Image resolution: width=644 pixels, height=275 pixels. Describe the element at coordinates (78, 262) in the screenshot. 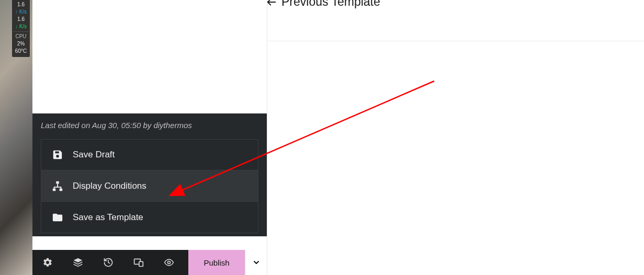

I see `layers-icon` at that location.